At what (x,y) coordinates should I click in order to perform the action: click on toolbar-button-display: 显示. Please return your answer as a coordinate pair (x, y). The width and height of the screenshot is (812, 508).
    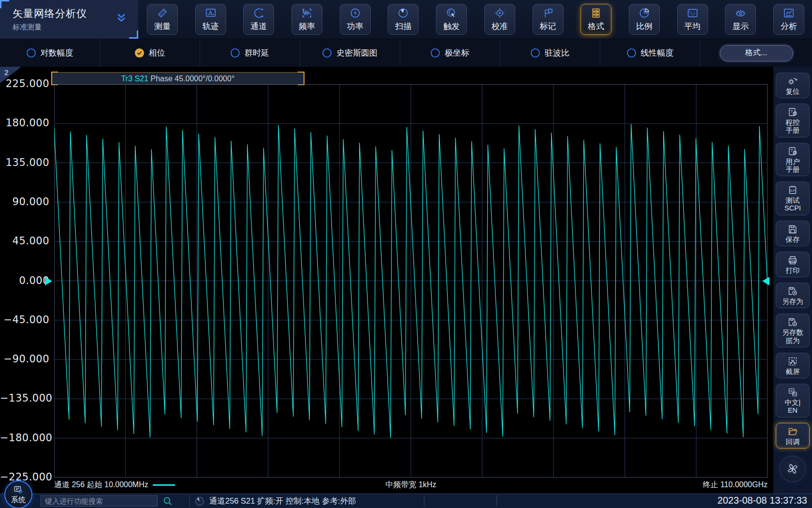
    Looking at the image, I should click on (740, 19).